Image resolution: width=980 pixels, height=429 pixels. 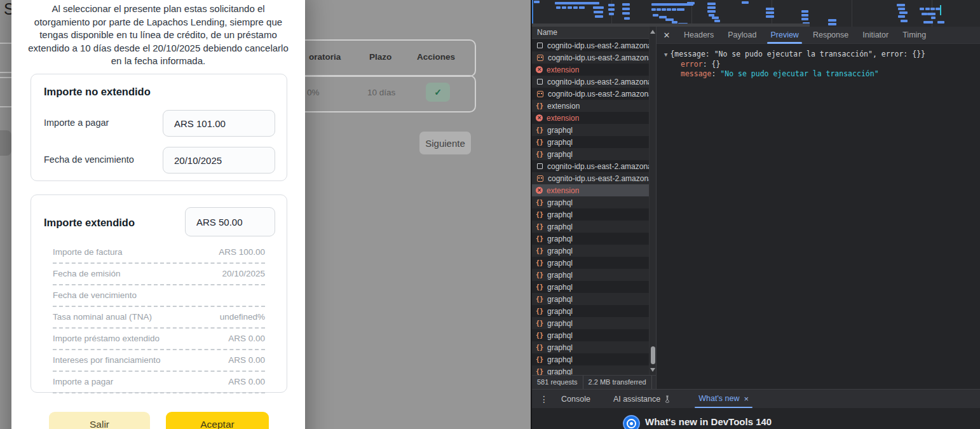 I want to click on network-overview-strip, so click(x=756, y=13).